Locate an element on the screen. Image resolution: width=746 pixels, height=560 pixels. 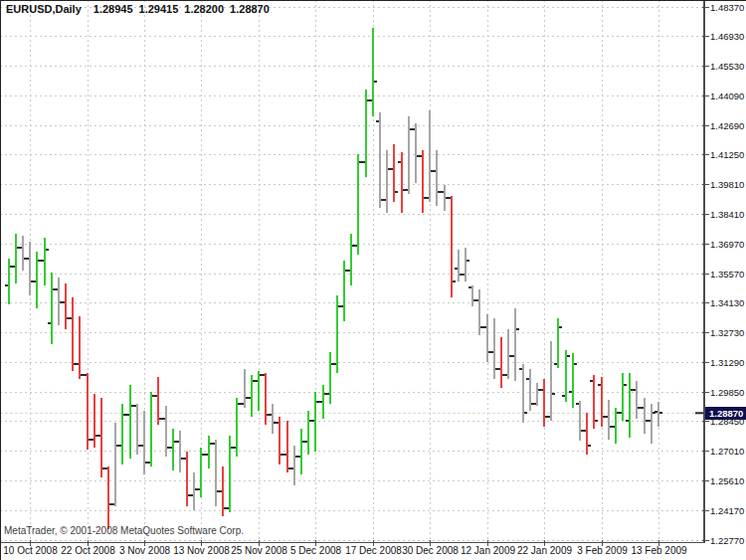
date-axis-label: 30 Dec 2008 is located at coordinates (430, 551).